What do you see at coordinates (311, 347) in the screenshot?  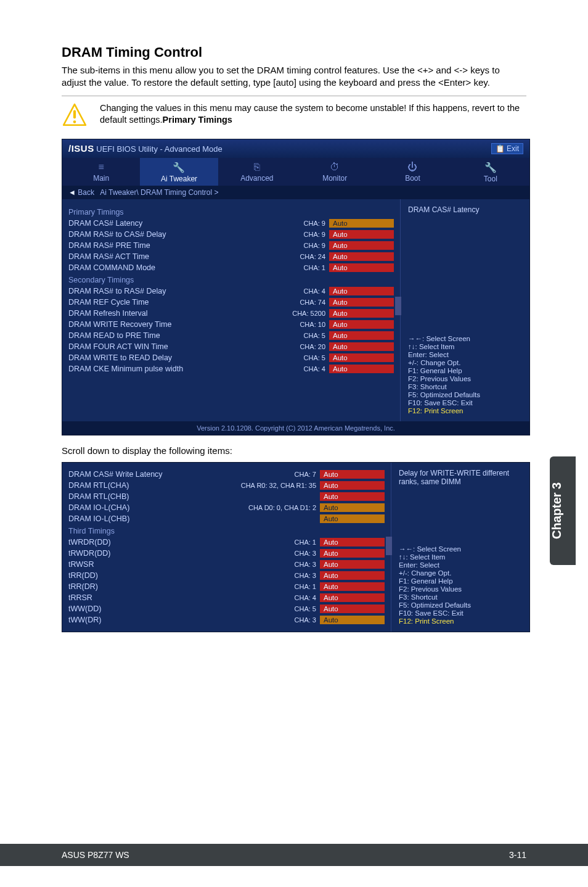 I see `setting-channel: CHA: 20` at bounding box center [311, 347].